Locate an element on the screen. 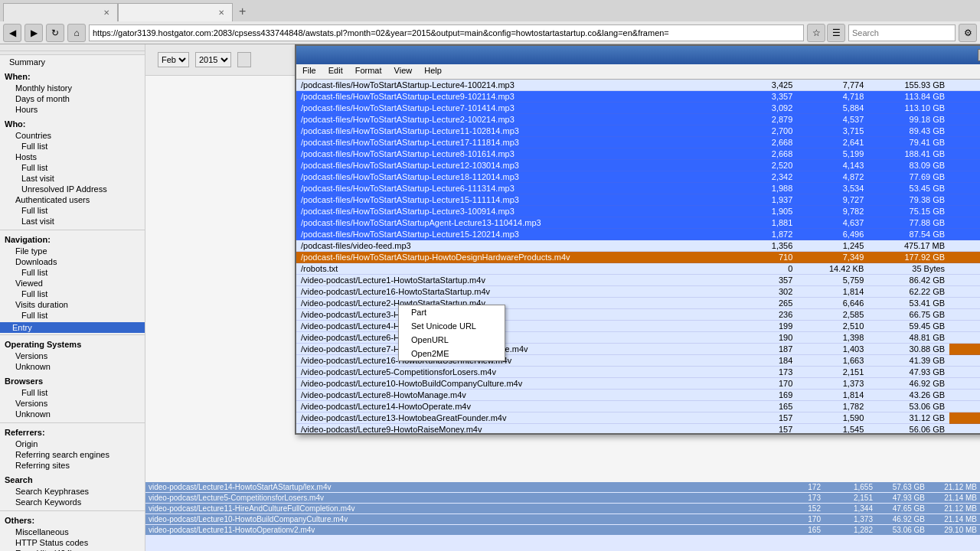 This screenshot has height=551, width=980. sidebar-item-authenticated-users: Authenticated users is located at coordinates (72, 200).